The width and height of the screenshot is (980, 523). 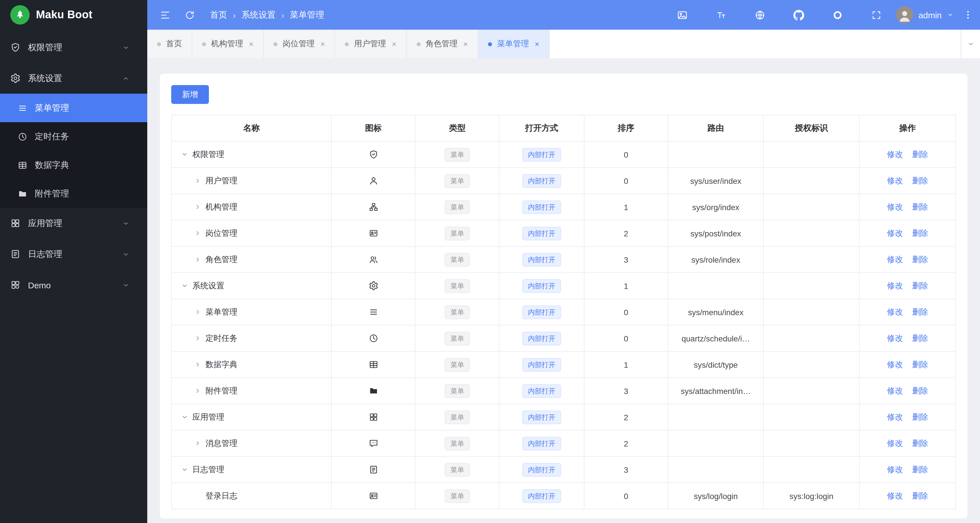 I want to click on add-button: 新增, so click(x=190, y=94).